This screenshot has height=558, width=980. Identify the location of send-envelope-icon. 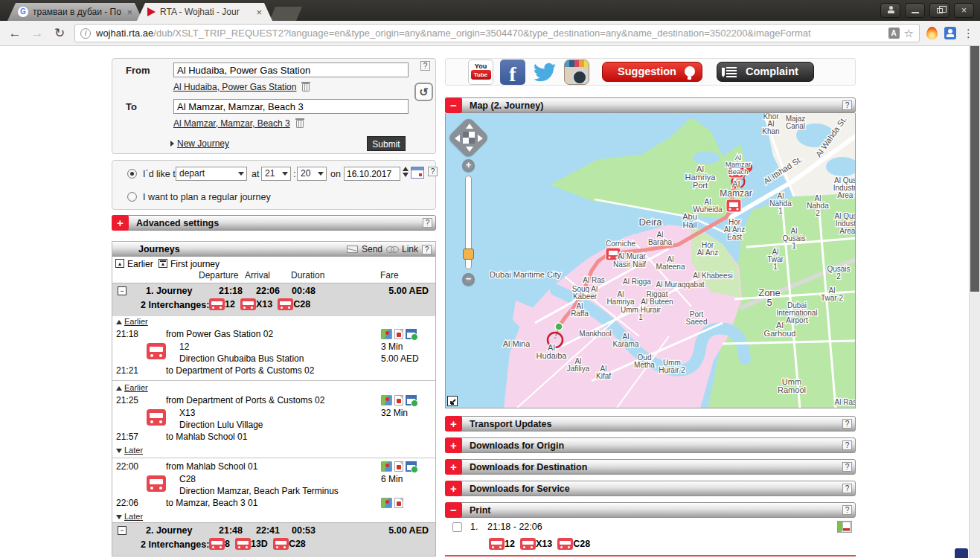
(353, 249).